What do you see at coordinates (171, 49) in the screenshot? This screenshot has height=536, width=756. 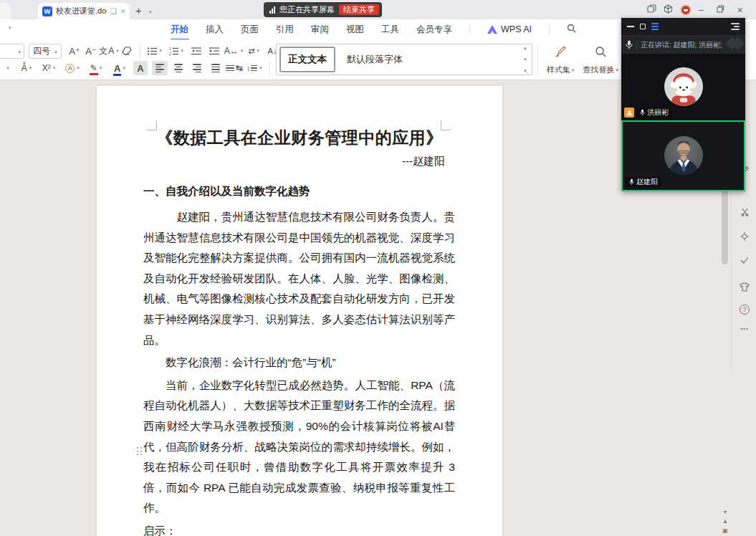 I see `svg-text: 1` at bounding box center [171, 49].